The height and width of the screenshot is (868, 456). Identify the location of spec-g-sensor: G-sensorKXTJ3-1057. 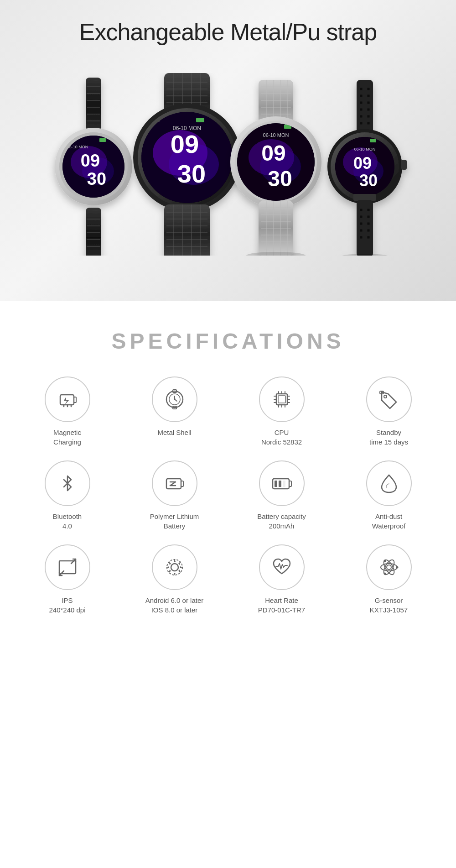
(389, 580).